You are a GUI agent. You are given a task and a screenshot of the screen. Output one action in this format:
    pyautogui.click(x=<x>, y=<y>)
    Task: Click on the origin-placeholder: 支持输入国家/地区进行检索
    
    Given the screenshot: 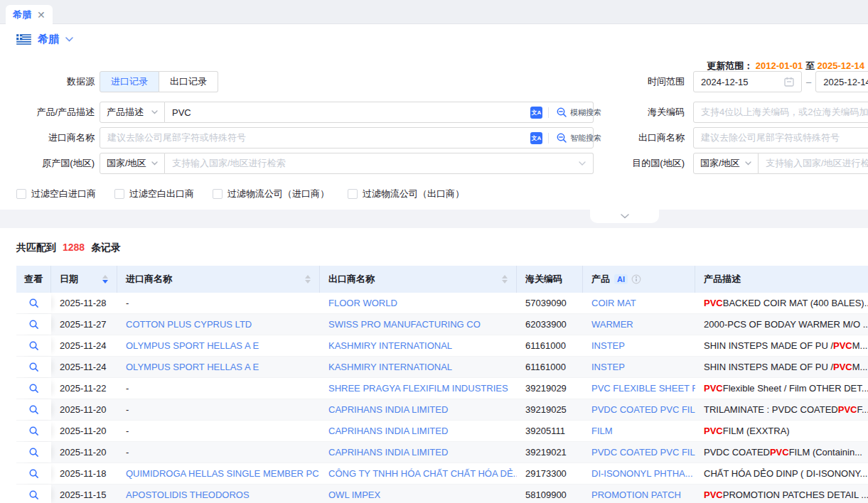 What is the action you would take?
    pyautogui.click(x=372, y=163)
    